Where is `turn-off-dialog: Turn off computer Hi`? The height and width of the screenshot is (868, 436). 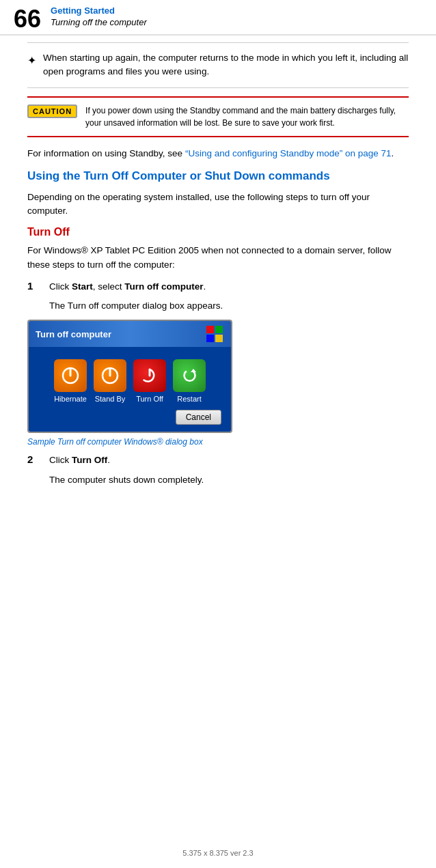 turn-off-dialog: Turn off computer Hi is located at coordinates (130, 376).